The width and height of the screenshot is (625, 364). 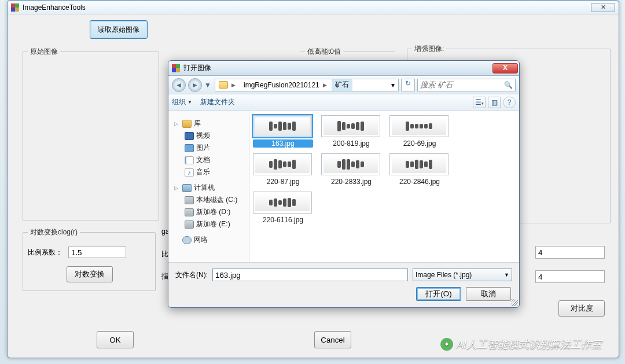 What do you see at coordinates (324, 52) in the screenshot?
I see `low-legend: 低高能t0值` at bounding box center [324, 52].